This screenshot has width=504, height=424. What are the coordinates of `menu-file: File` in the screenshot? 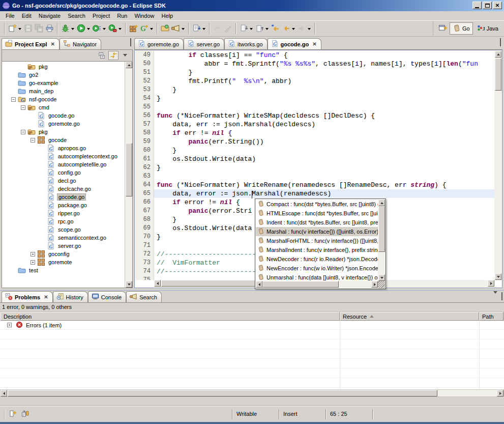 It's located at (10, 16).